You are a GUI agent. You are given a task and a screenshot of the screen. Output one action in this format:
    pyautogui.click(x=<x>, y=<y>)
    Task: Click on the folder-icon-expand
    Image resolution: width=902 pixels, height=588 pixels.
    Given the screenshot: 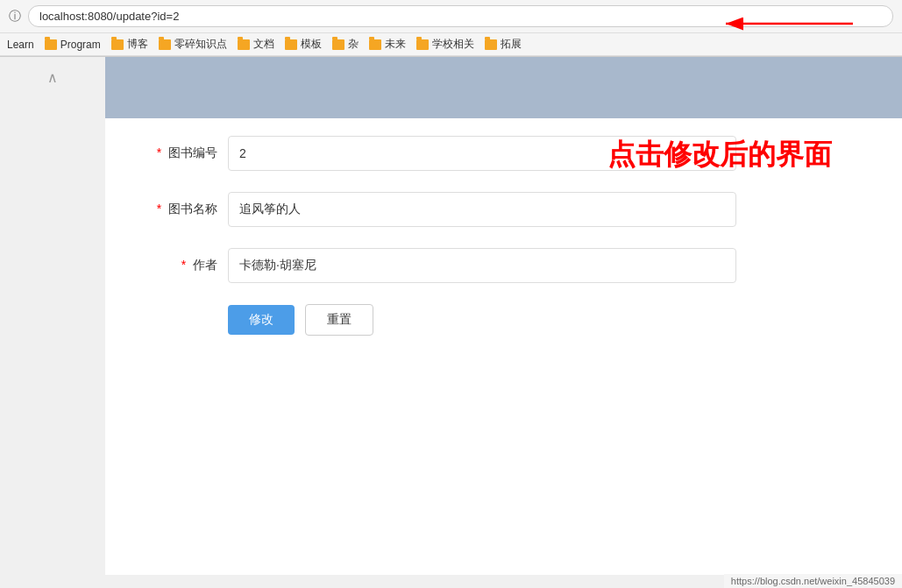 What is the action you would take?
    pyautogui.click(x=491, y=45)
    